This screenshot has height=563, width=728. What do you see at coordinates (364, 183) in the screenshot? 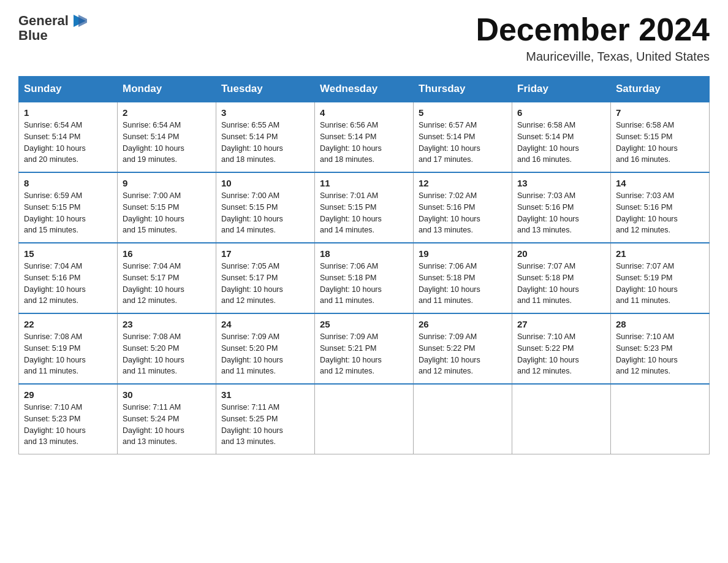
I see `day-number: 11` at bounding box center [364, 183].